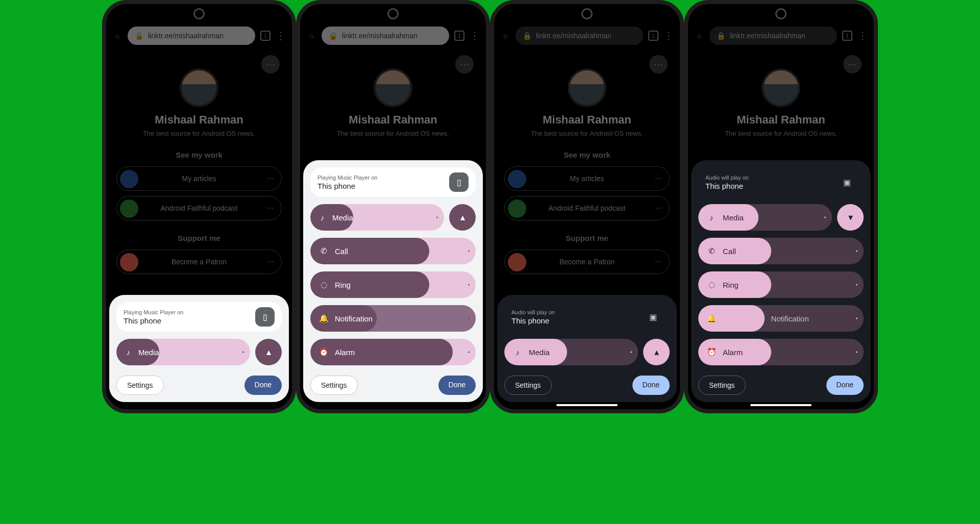 The height and width of the screenshot is (524, 980). I want to click on volume-panel-expanded: Audio will play on This phone ▣ ♪Media ▾…, so click(781, 281).